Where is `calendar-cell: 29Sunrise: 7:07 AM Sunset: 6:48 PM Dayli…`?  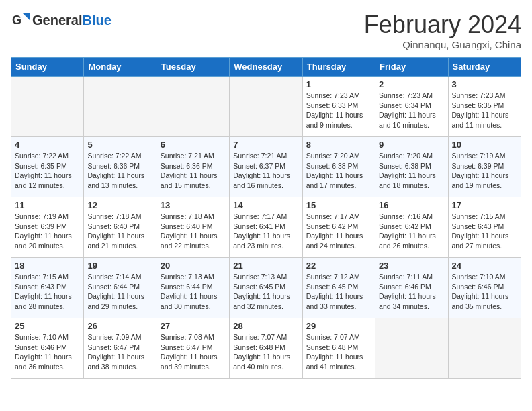
calendar-cell: 29Sunrise: 7:07 AM Sunset: 6:48 PM Dayli… is located at coordinates (339, 349).